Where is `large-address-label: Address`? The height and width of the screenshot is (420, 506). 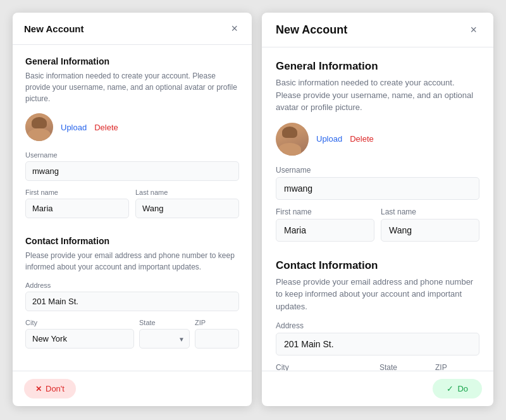
large-address-label: Address is located at coordinates (378, 326).